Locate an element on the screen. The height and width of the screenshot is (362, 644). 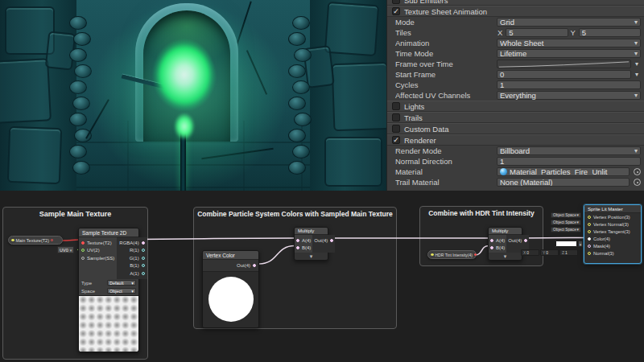
cycles-input: 1 is located at coordinates (568, 85).